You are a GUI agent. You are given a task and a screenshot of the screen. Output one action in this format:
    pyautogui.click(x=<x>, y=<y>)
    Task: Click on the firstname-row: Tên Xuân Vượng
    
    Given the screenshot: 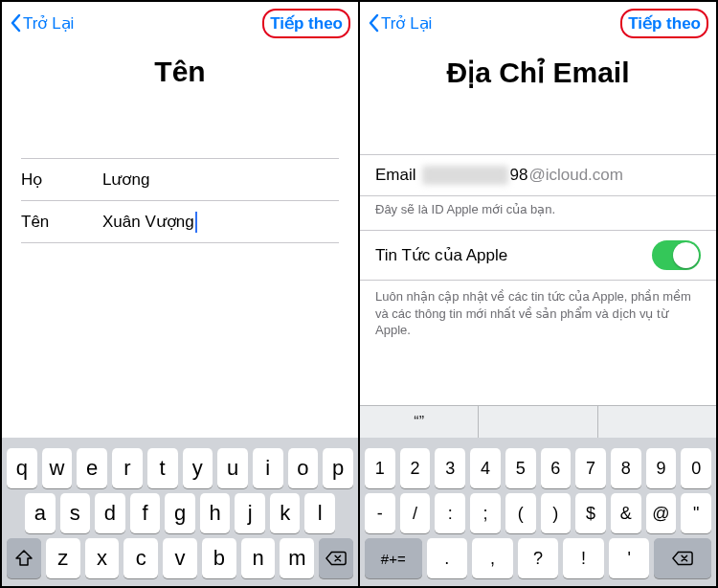 What is the action you would take?
    pyautogui.click(x=180, y=222)
    